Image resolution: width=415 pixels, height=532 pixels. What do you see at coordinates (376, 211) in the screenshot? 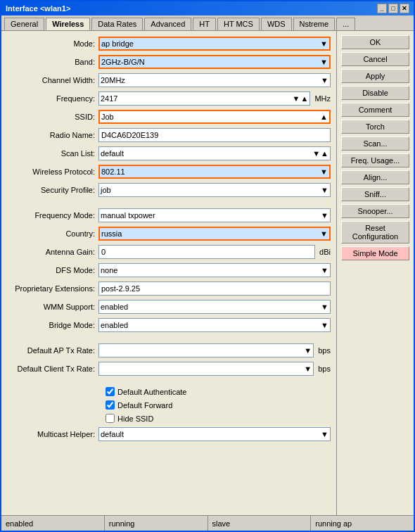
I see `snooper-button: Snooper...` at bounding box center [376, 211].